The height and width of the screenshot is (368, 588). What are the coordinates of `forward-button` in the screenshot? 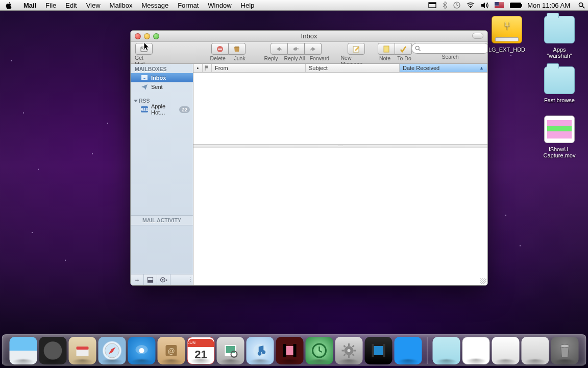 It's located at (313, 49).